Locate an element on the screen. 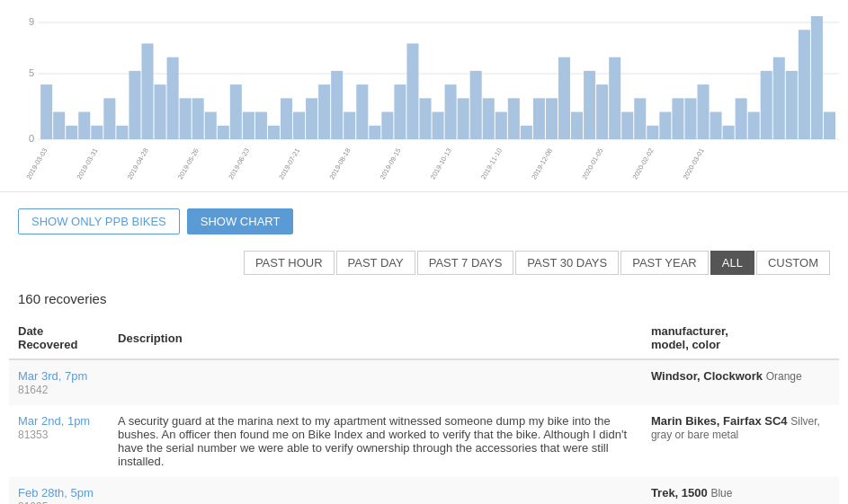  color-name: Orange is located at coordinates (784, 376).